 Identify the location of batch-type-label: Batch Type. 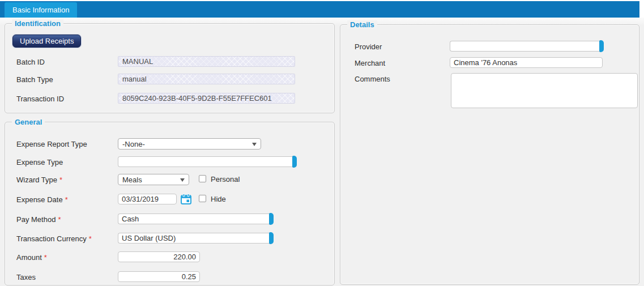
(35, 79).